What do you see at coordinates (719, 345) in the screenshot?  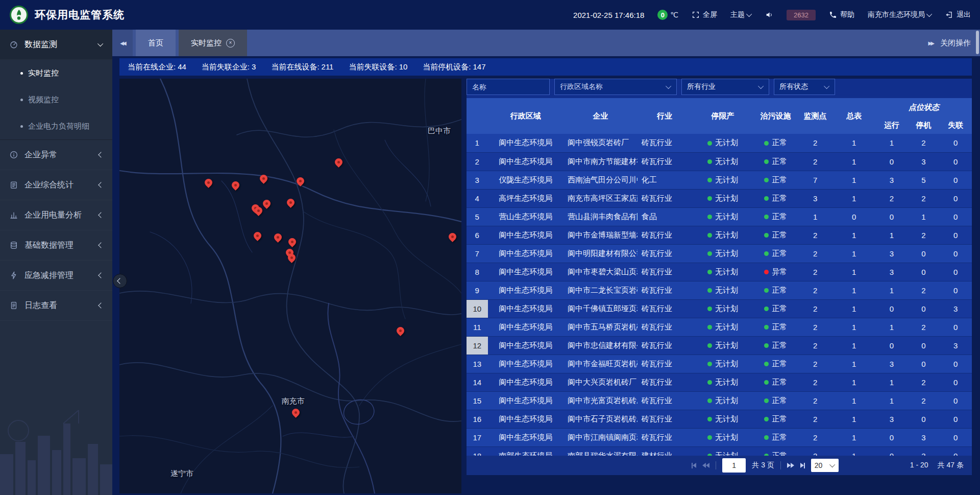 I see `table-row: 12阆中生态环境局阆中市忠信建材有限公砖瓦行业无计划正常21003` at bounding box center [719, 345].